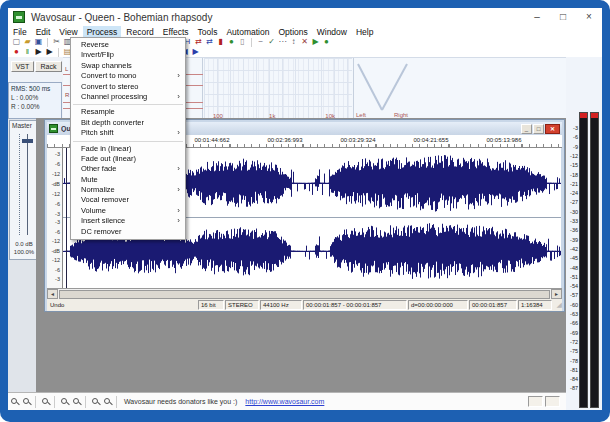  Describe the element at coordinates (572, 379) in the screenshot. I see `meter-db-label: -84` at that location.